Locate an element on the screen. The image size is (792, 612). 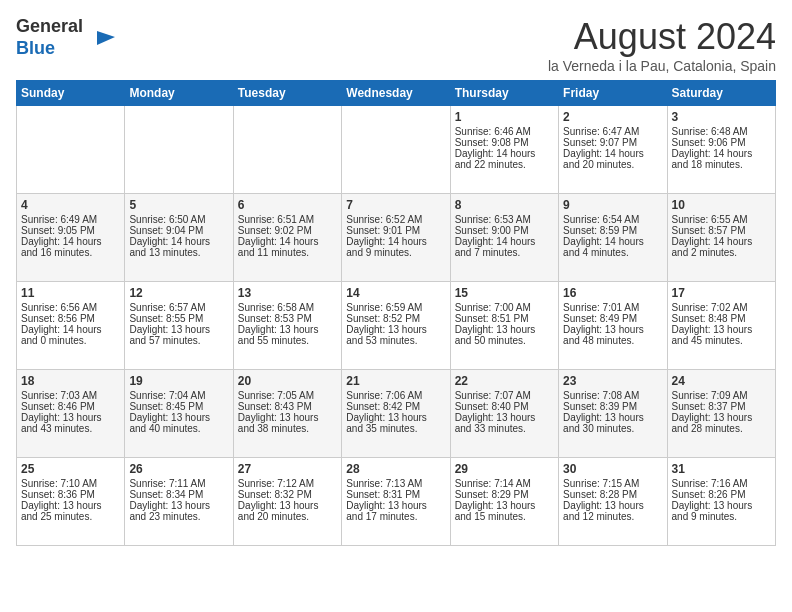
calendar-cell: 21Sunrise: 7:06 AMSunset: 8:42 PMDayligh… is located at coordinates (396, 414).